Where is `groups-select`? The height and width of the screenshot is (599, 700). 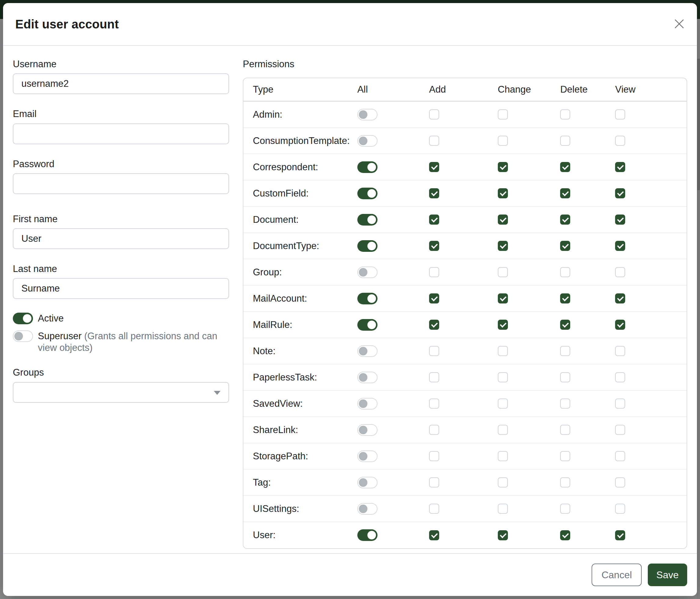
groups-select is located at coordinates (121, 392).